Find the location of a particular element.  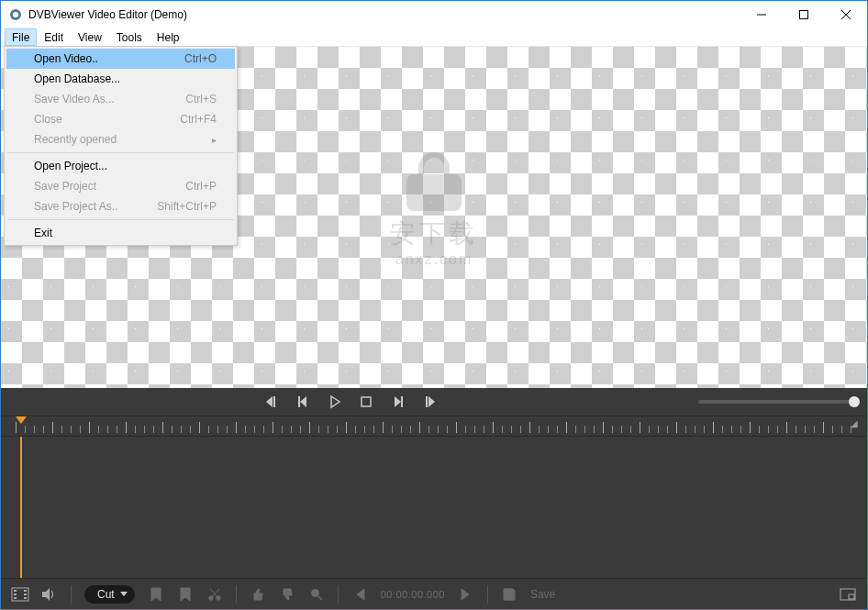

zoom-slider is located at coordinates (776, 402).